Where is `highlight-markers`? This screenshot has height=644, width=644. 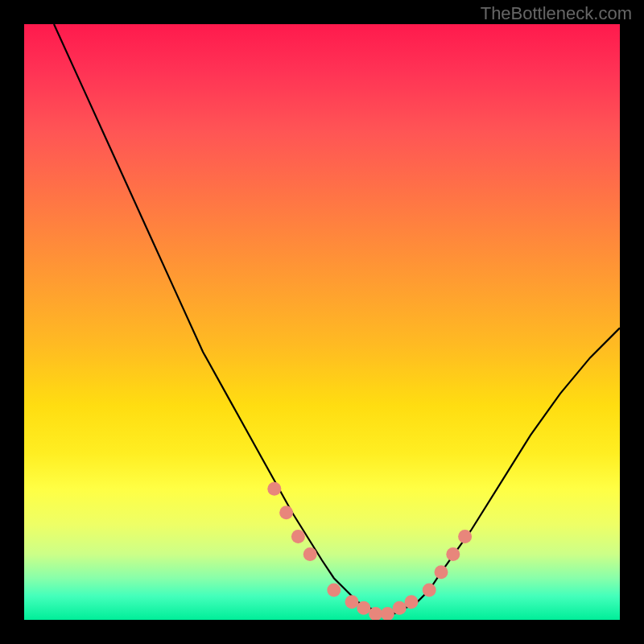
highlight-markers is located at coordinates (369, 551).